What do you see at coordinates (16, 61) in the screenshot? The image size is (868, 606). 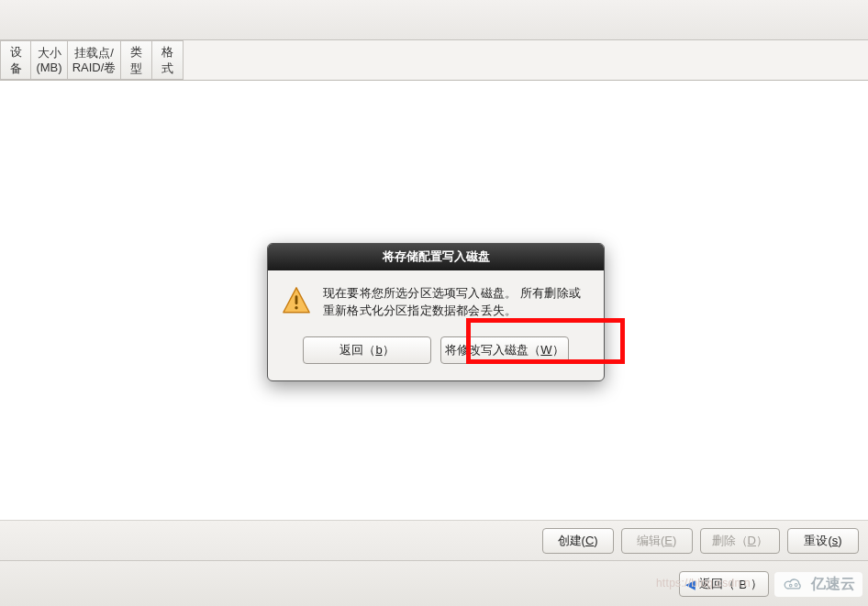 I see `col-device: 设备` at bounding box center [16, 61].